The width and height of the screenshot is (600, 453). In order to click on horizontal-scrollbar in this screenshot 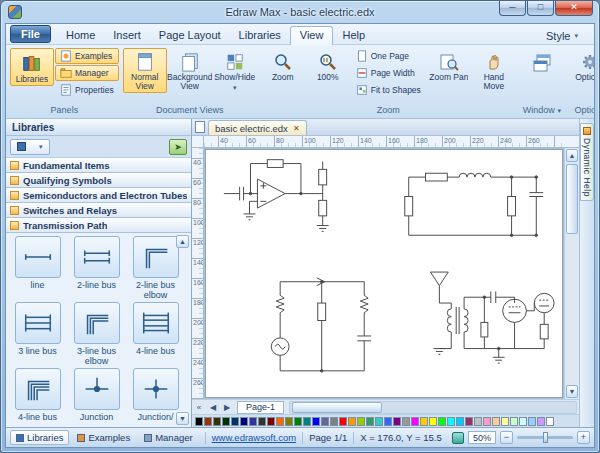, I will do `click(433, 408)`.